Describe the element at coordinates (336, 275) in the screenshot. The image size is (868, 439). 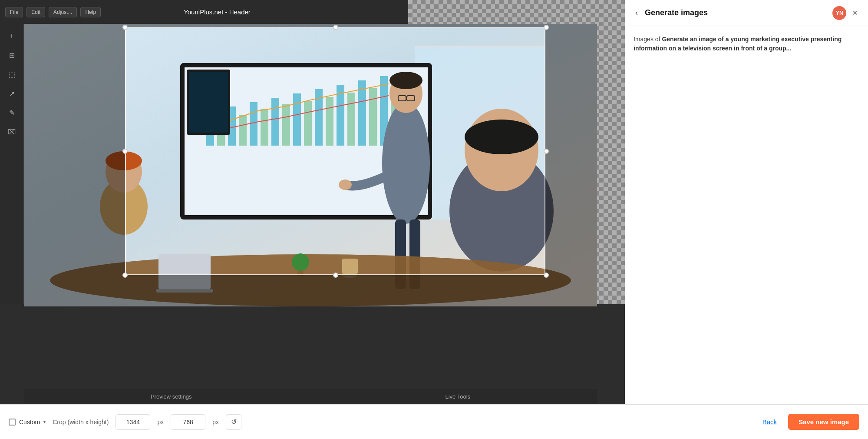
I see `crop-handle-bottom-mid` at that location.